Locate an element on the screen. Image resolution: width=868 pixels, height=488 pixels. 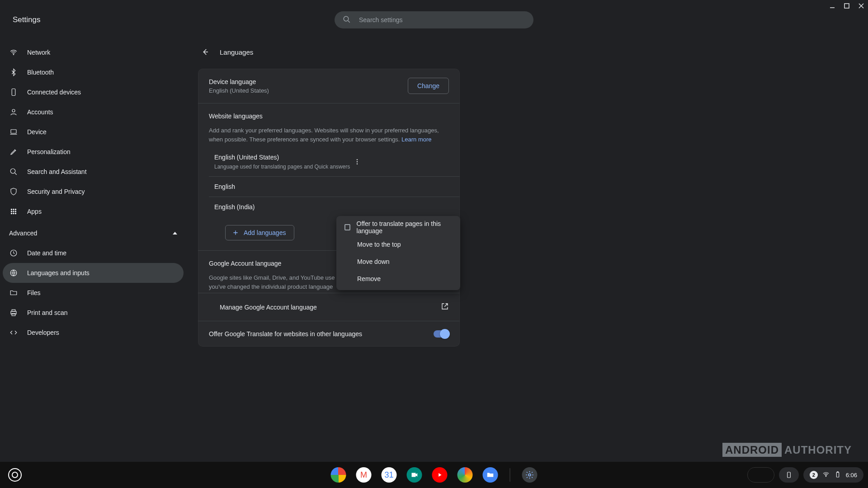
sidebar-item-label: Files is located at coordinates (34, 293).